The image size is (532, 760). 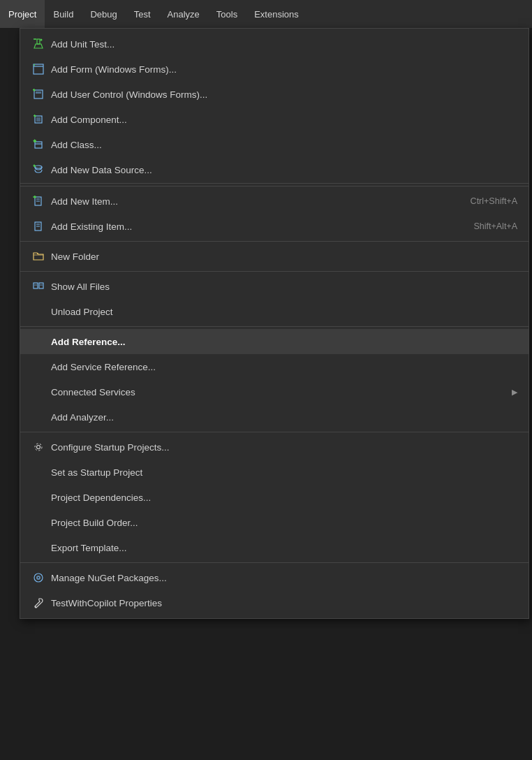 What do you see at coordinates (284, 472) in the screenshot?
I see `set-startup-label: Set as Startup Project` at bounding box center [284, 472].